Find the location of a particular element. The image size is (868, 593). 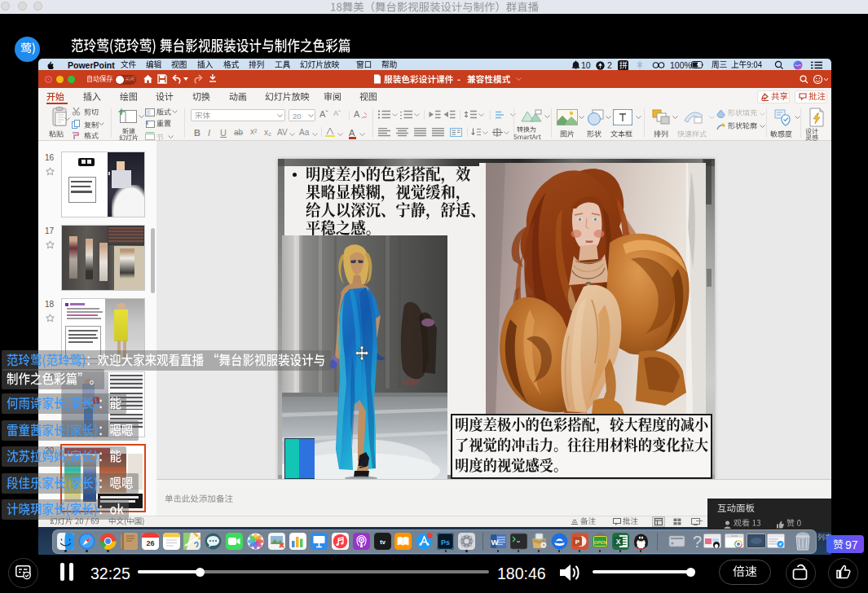

svg-text: OPEN is located at coordinates (600, 542).